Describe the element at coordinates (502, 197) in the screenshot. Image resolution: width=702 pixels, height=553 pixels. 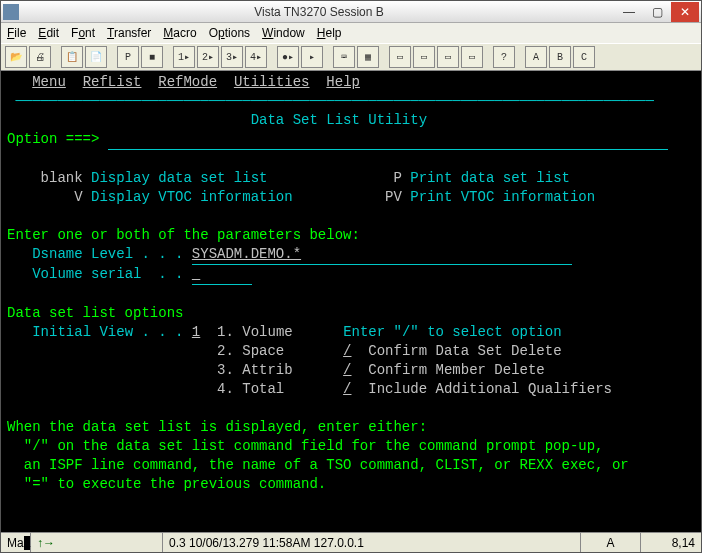
I see `opt-pv-desc: Print VTOC information` at that location.